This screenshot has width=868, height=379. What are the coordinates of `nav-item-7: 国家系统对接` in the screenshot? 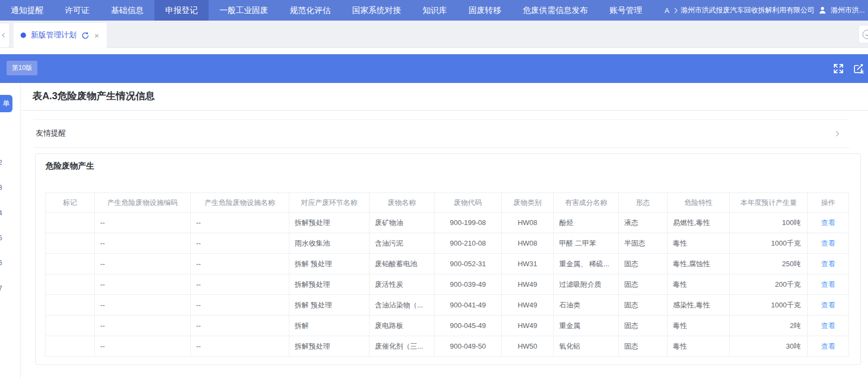 It's located at (377, 10).